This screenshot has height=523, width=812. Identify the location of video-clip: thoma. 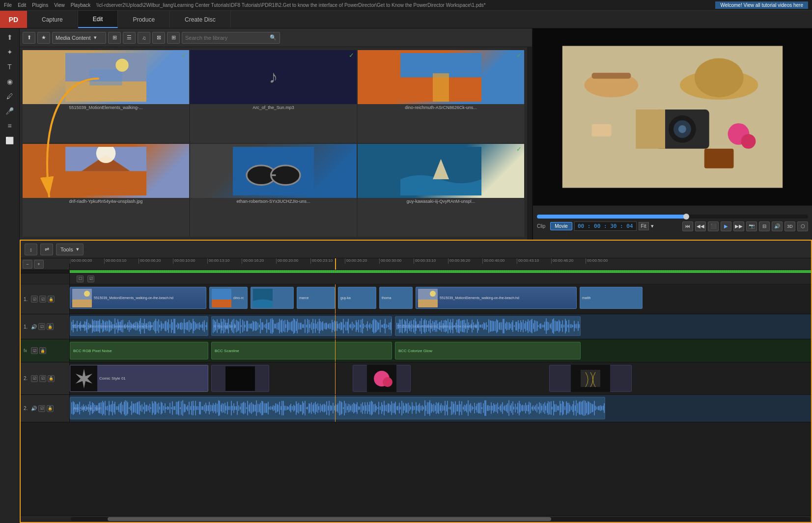
(396, 298).